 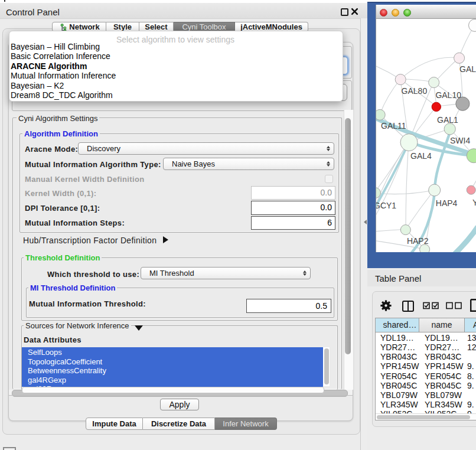 What do you see at coordinates (415, 91) in the screenshot?
I see `svg-text: GAL80` at bounding box center [415, 91].